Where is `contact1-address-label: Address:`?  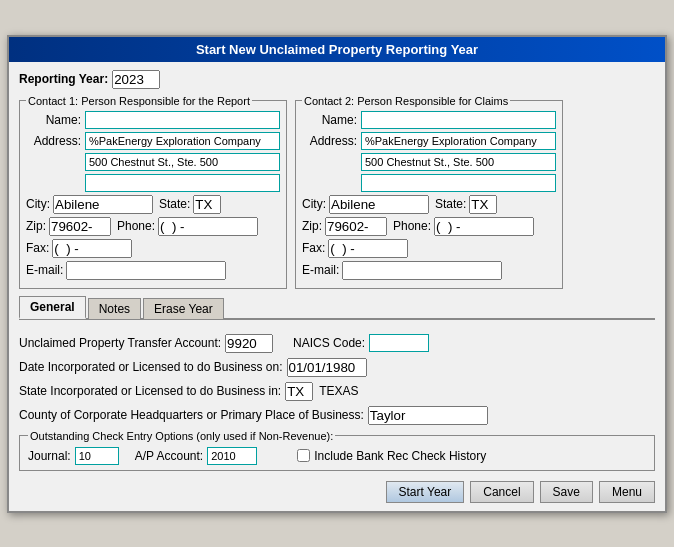 contact1-address-label: Address: is located at coordinates (54, 141).